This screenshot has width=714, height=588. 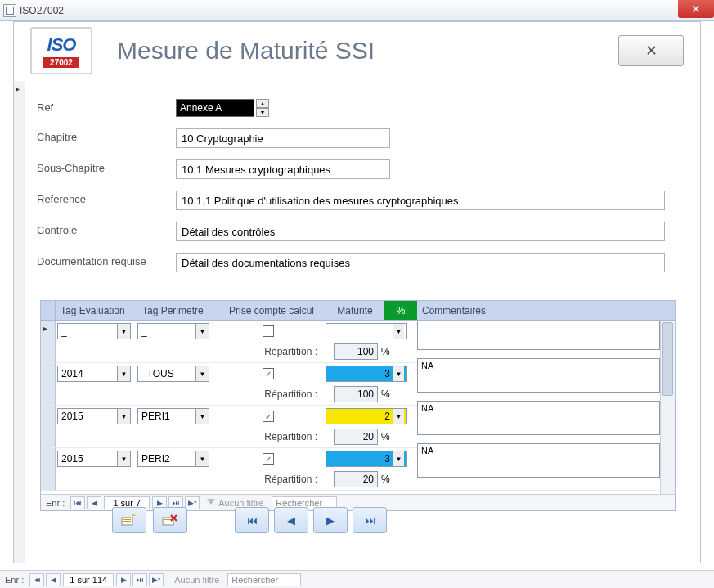 What do you see at coordinates (350, 342) in the screenshot?
I see `table-row: _▼_▼▼Répartition :100%` at bounding box center [350, 342].